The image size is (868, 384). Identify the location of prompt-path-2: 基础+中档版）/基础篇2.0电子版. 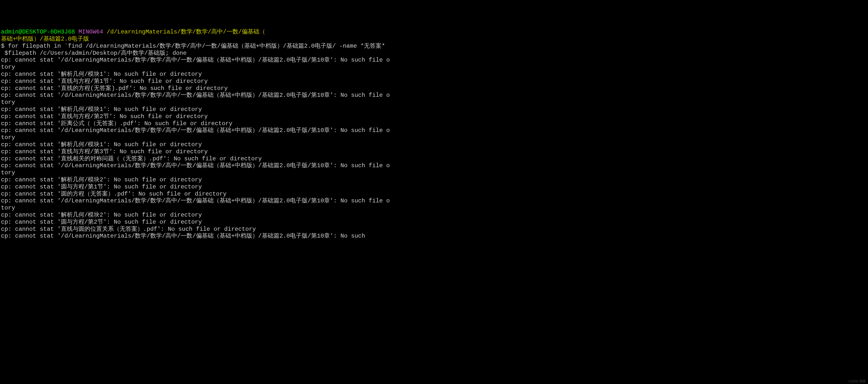
(434, 39).